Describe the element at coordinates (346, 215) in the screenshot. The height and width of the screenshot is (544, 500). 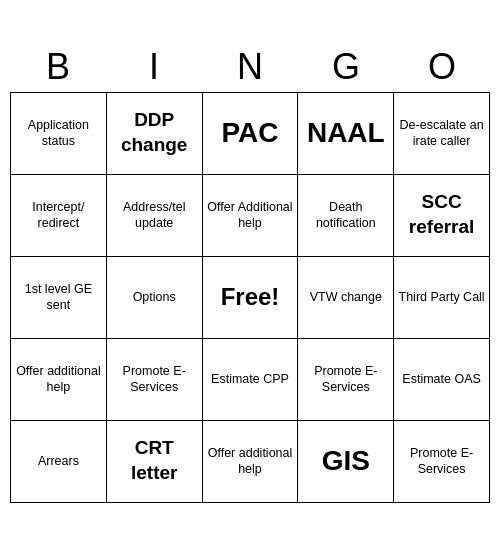
I see `cell-r1-c3: Death notification` at that location.